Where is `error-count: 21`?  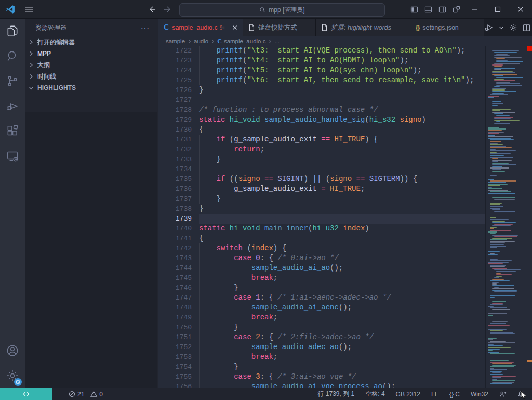
error-count: 21 is located at coordinates (81, 394).